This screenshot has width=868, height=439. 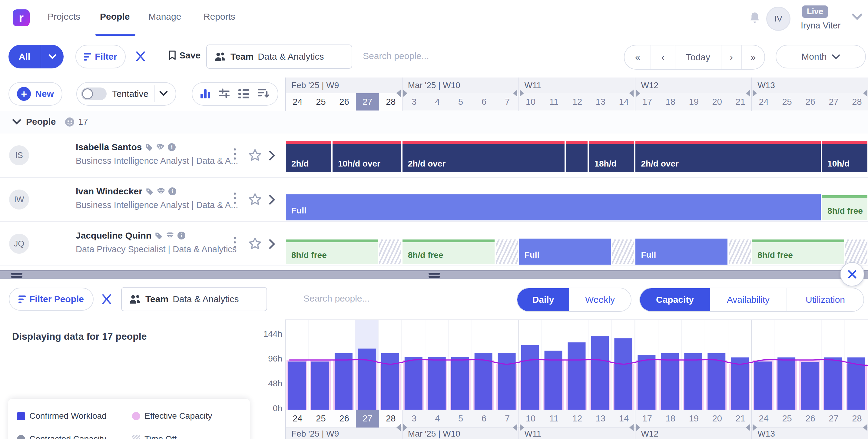 I want to click on allocation-overbooked-segment: 2h/d, so click(x=309, y=156).